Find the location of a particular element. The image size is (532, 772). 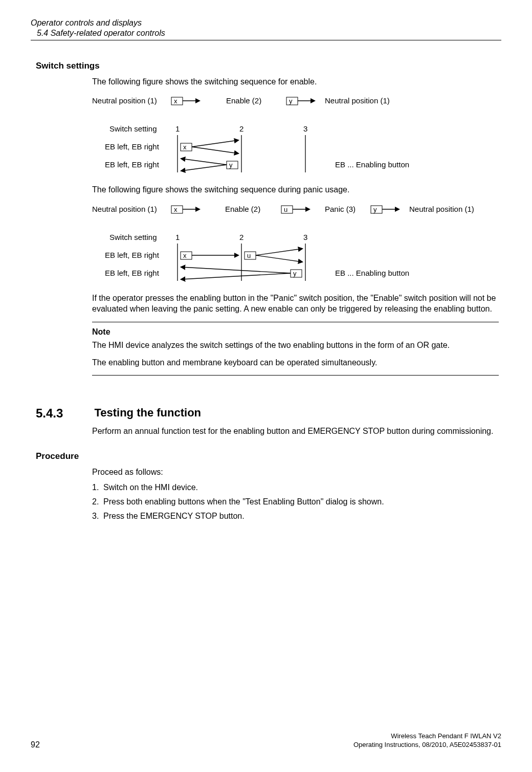

header-rule is located at coordinates (266, 40).